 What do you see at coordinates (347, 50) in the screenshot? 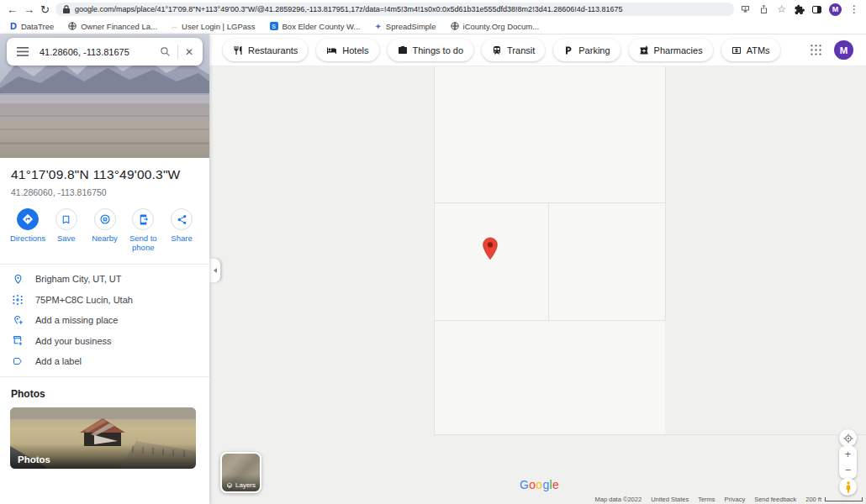
I see `chip-hotels: Hotels` at bounding box center [347, 50].